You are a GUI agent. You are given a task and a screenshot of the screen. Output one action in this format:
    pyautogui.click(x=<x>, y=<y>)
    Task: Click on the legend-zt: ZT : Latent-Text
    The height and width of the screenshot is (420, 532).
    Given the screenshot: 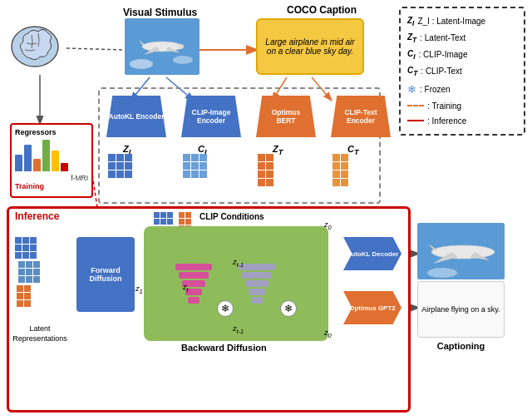 What is the action you would take?
    pyautogui.click(x=462, y=38)
    